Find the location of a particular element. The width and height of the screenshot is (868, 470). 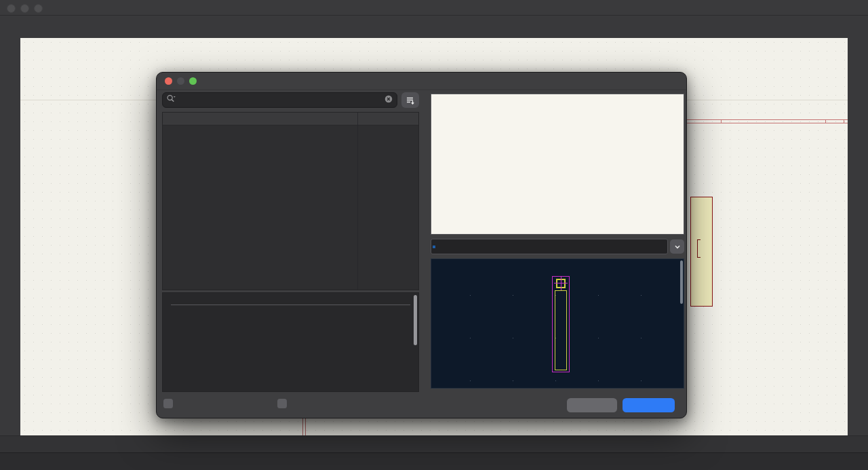

column-divider is located at coordinates (358, 201).